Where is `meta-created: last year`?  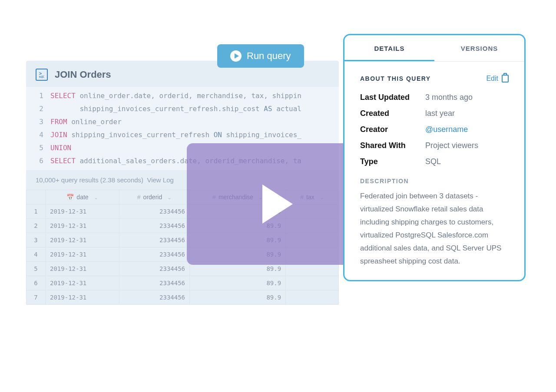
meta-created: last year is located at coordinates (440, 114).